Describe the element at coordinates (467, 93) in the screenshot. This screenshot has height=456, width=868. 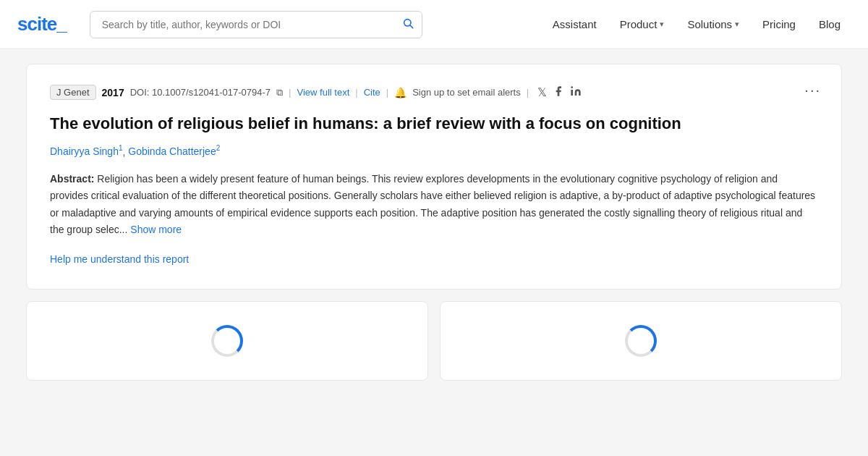
I see `email-alerts-text: Sign up to set email alerts` at that location.